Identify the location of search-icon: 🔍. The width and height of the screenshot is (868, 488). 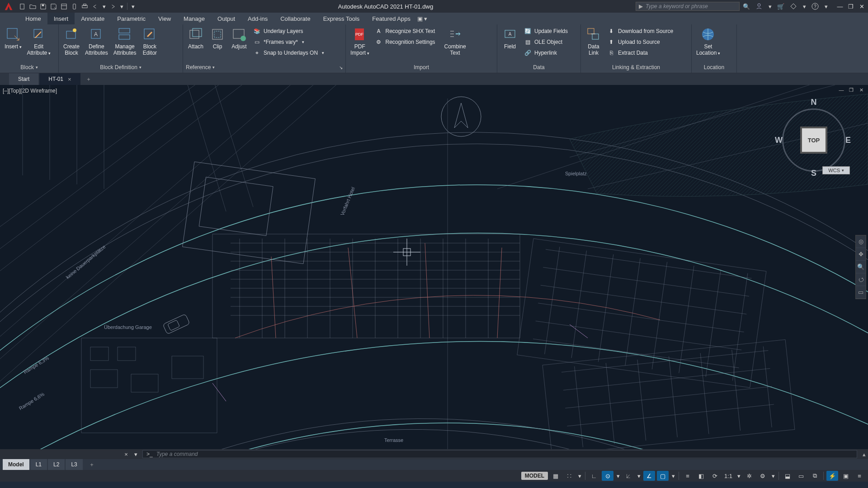
(746, 6).